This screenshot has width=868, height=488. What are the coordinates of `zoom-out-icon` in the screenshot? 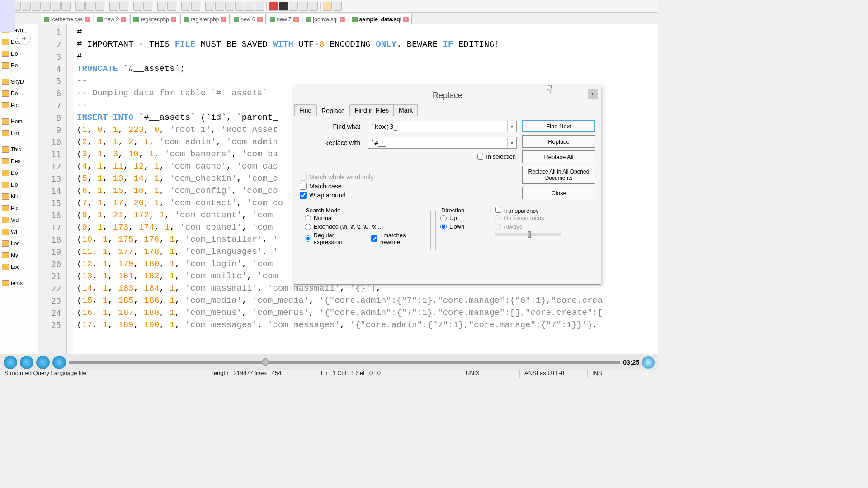 It's located at (172, 6).